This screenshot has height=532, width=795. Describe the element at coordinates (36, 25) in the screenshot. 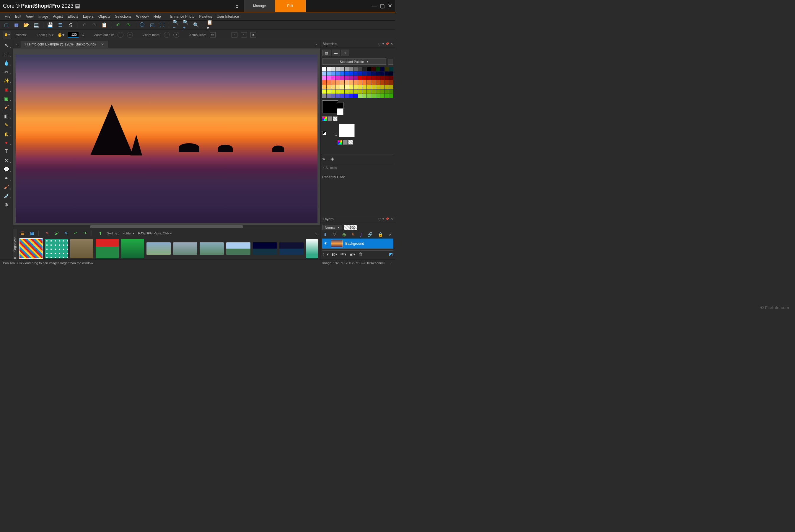

I see `device-icon: 💻` at that location.